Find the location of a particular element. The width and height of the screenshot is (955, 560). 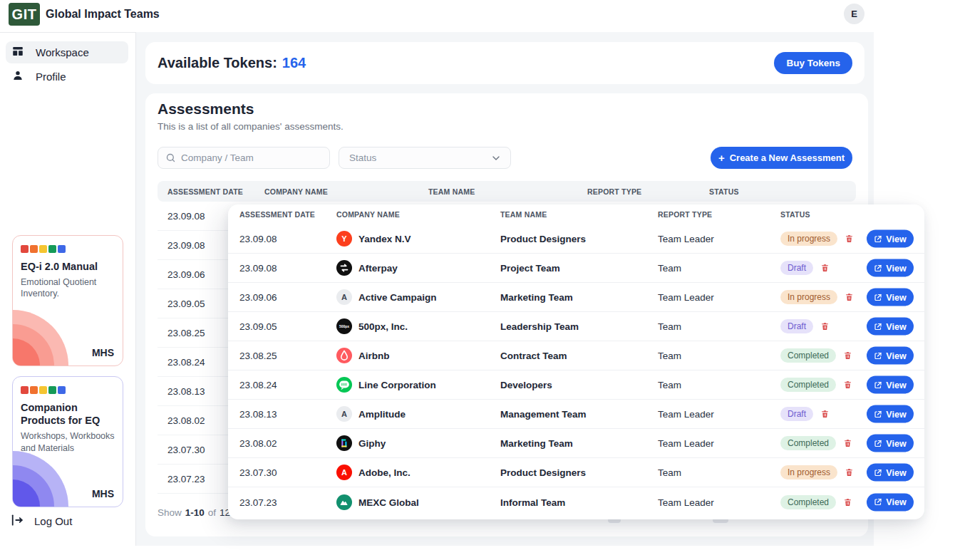

table-row: 23.08.02 Giphy Marketing Team Team Leade… is located at coordinates (576, 443).